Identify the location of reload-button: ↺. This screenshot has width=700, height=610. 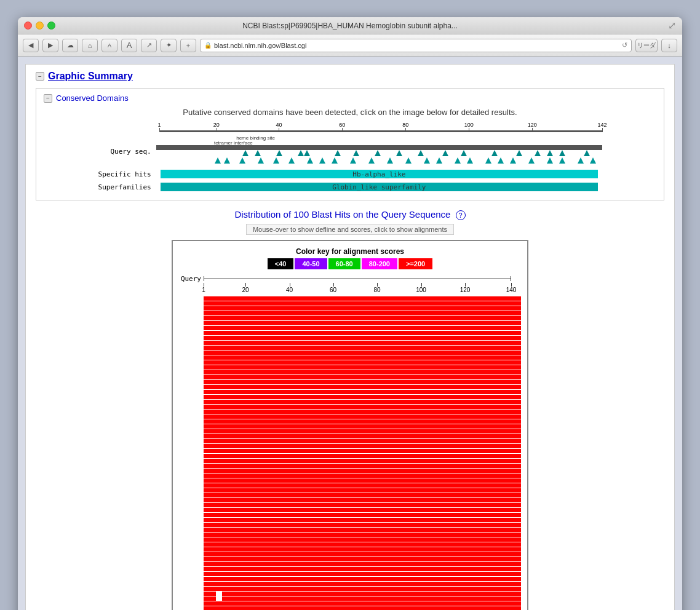
(625, 46).